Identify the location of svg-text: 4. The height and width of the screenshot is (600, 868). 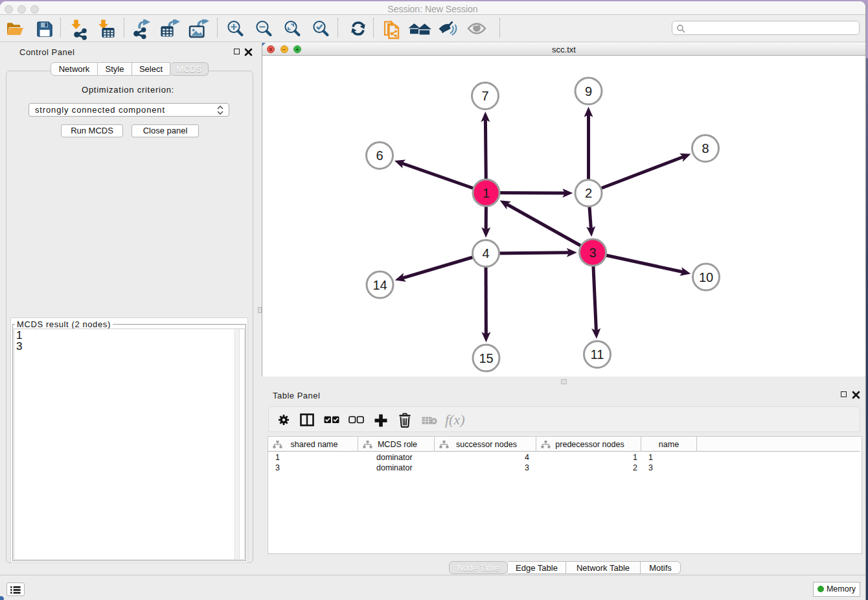
(486, 253).